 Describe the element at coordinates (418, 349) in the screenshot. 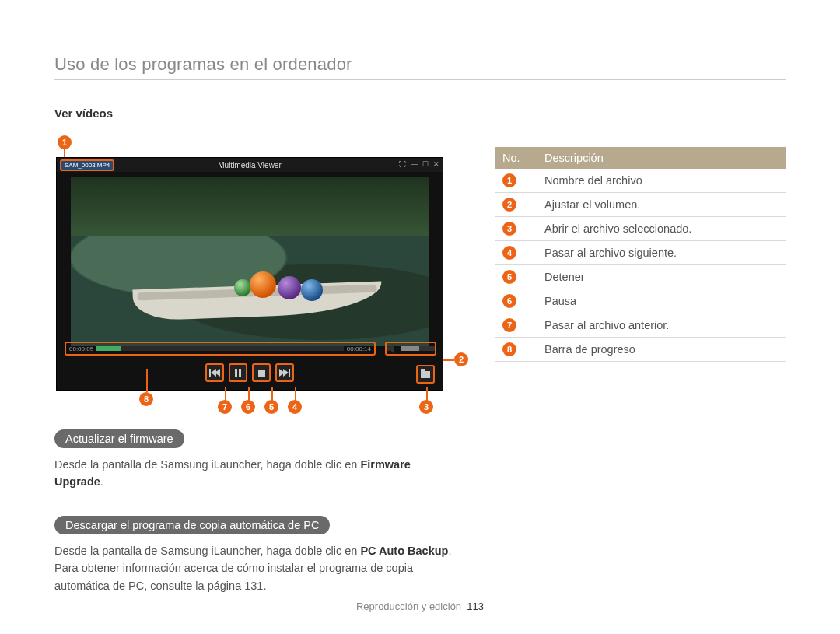

I see `volume-slider` at that location.